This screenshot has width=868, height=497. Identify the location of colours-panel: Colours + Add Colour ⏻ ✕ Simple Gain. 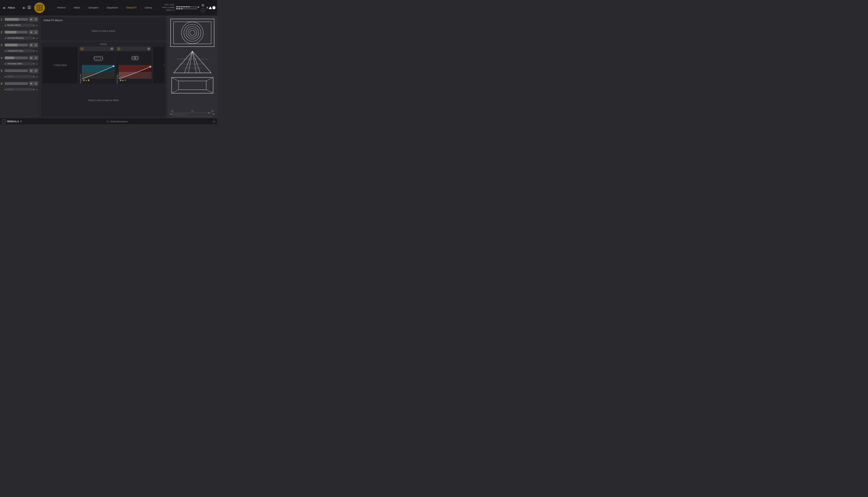
(103, 80).